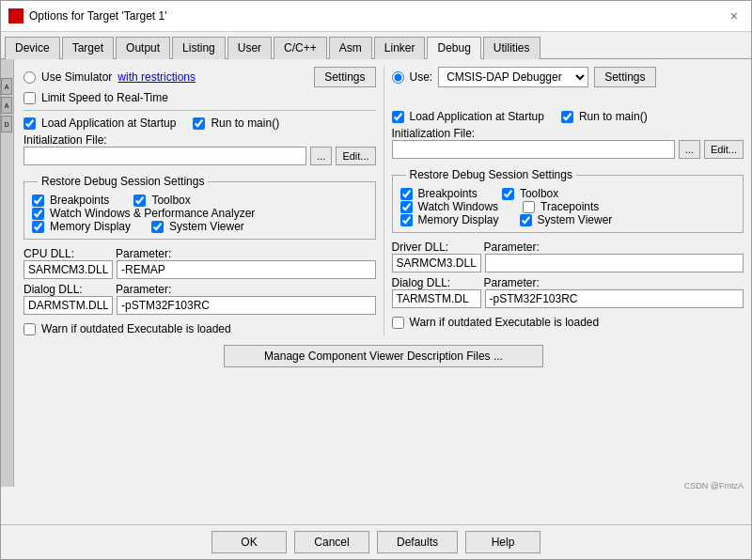 The image size is (752, 560). Describe the element at coordinates (570, 207) in the screenshot. I see `right-trace-label: Tracepoints` at that location.